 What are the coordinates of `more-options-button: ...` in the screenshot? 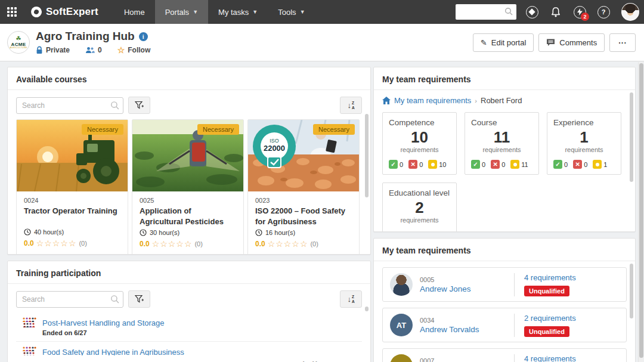 It's located at (623, 43).